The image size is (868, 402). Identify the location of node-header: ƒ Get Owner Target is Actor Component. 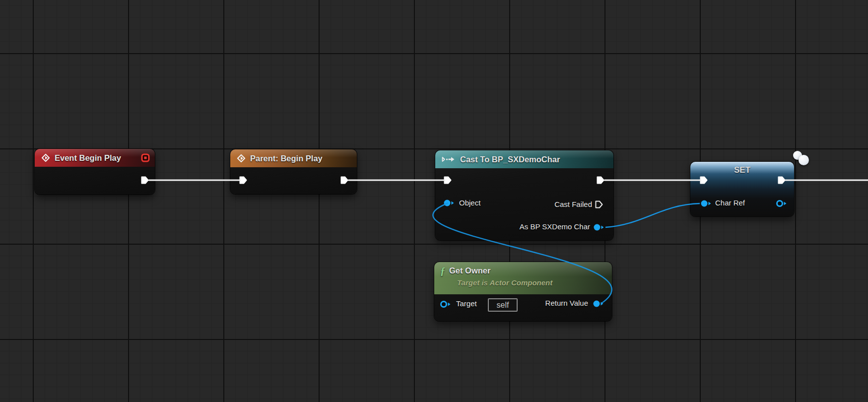
(523, 278).